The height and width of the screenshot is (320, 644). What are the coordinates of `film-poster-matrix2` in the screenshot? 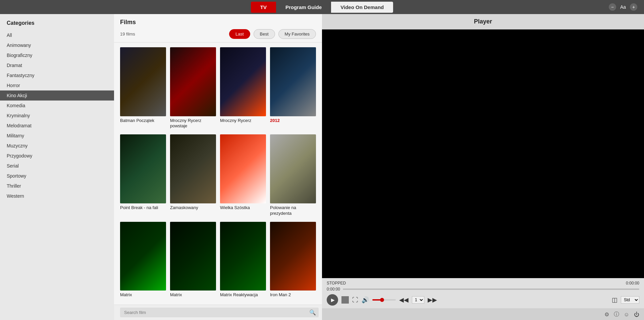 It's located at (193, 256).